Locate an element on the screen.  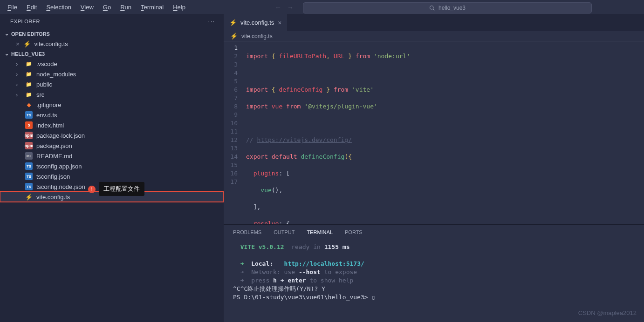
tab-bar: ⚡ vite.config.ts × is located at coordinates (434, 22).